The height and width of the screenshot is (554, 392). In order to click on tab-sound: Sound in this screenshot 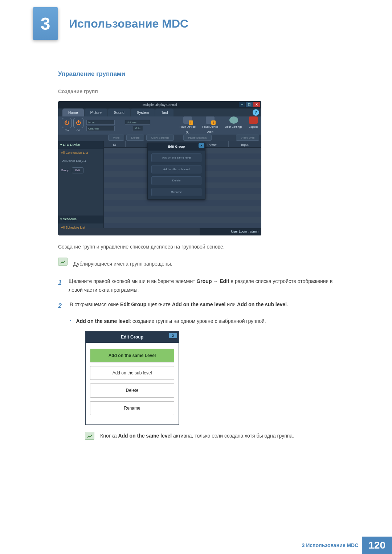, I will do `click(119, 112)`.